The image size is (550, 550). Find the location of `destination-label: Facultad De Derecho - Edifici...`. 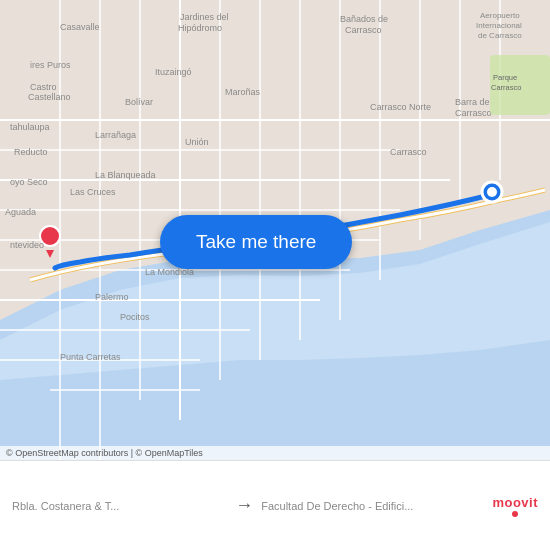

destination-label: Facultad De Derecho - Edifici... is located at coordinates (368, 506).